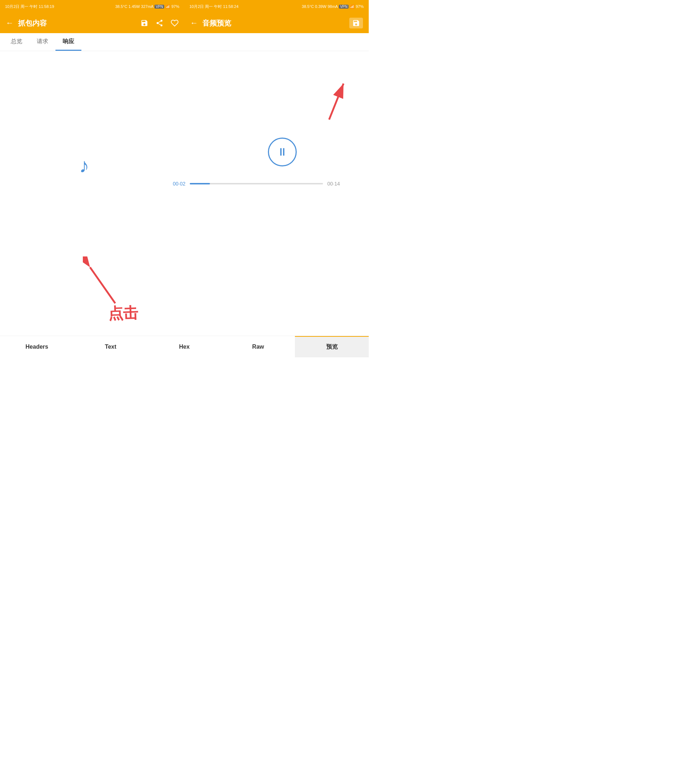 The height and width of the screenshot is (778, 700). I want to click on save-button-left, so click(145, 23).